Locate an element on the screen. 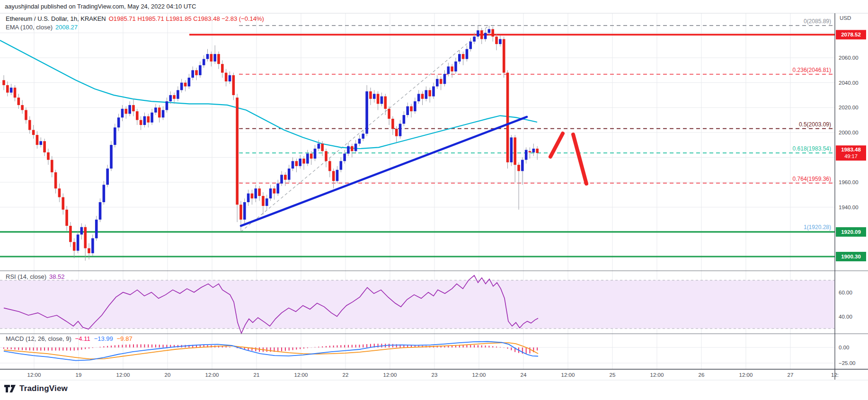 The height and width of the screenshot is (400, 868). fib-labels: 0(2085.89)0.236(2046.81)0.5(2003.09)0.61… is located at coordinates (812, 124).